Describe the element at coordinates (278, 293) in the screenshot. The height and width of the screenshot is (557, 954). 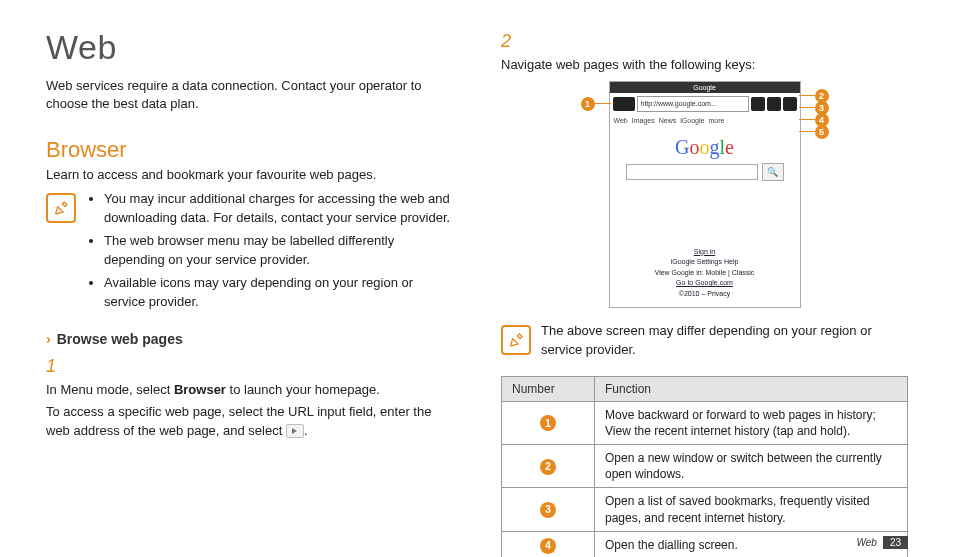
I see `note-item: Available icons may vary depending on yo…` at that location.